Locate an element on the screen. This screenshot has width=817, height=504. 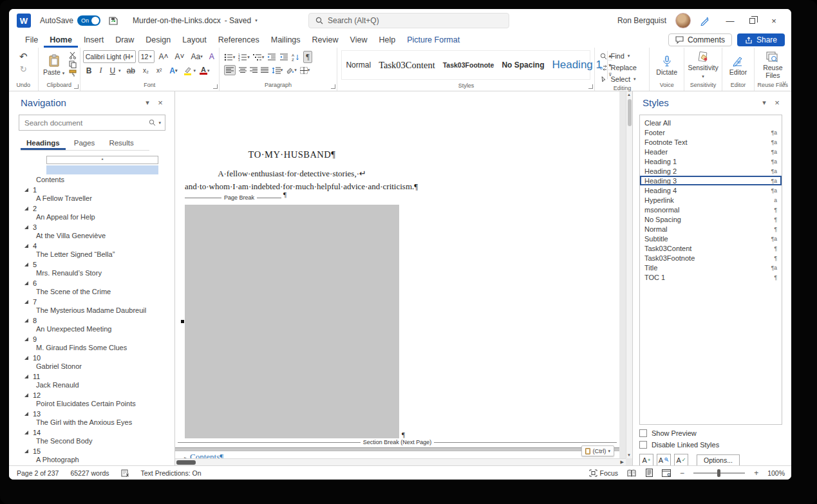
select-button: Select▾ is located at coordinates (623, 79).